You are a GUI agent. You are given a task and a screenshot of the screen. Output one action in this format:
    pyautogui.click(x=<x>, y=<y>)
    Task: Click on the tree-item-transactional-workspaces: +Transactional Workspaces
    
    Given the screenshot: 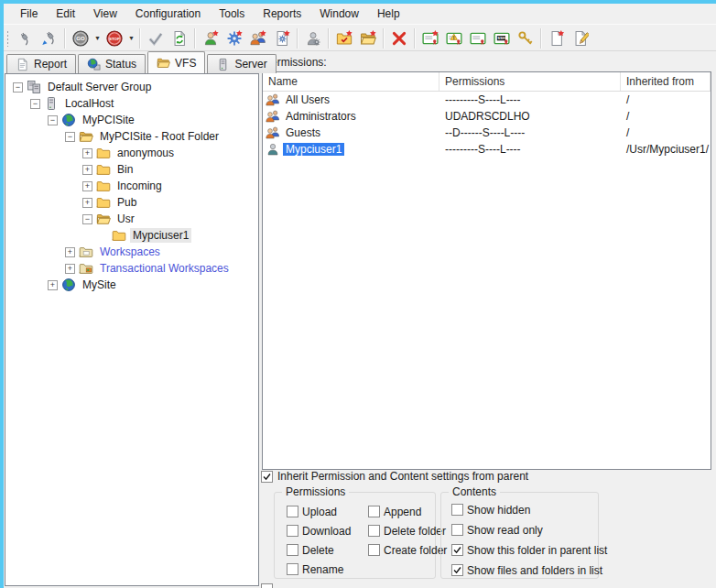 What is the action you would take?
    pyautogui.click(x=132, y=268)
    